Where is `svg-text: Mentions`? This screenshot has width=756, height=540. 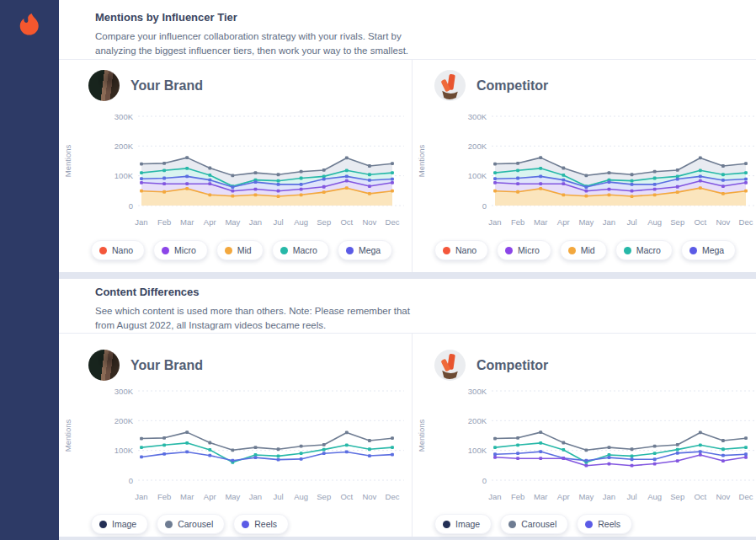
svg-text: Mentions is located at coordinates (67, 160).